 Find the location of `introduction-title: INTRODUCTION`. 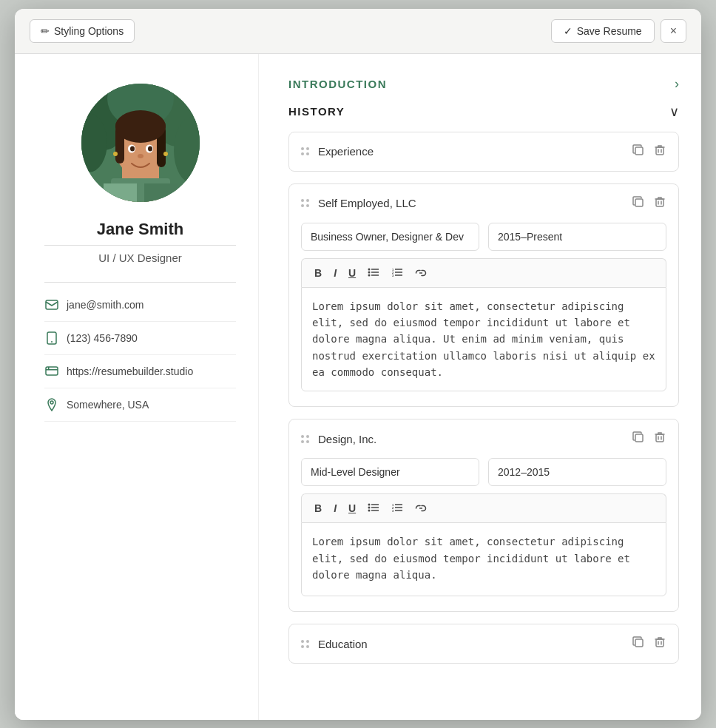

introduction-title: INTRODUCTION is located at coordinates (337, 84).